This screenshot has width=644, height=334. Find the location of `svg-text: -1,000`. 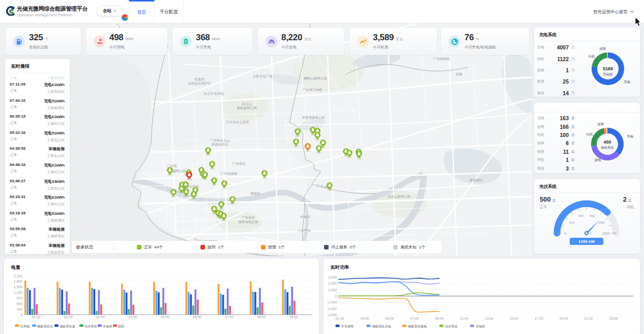

svg-text: -1,000 is located at coordinates (332, 302).